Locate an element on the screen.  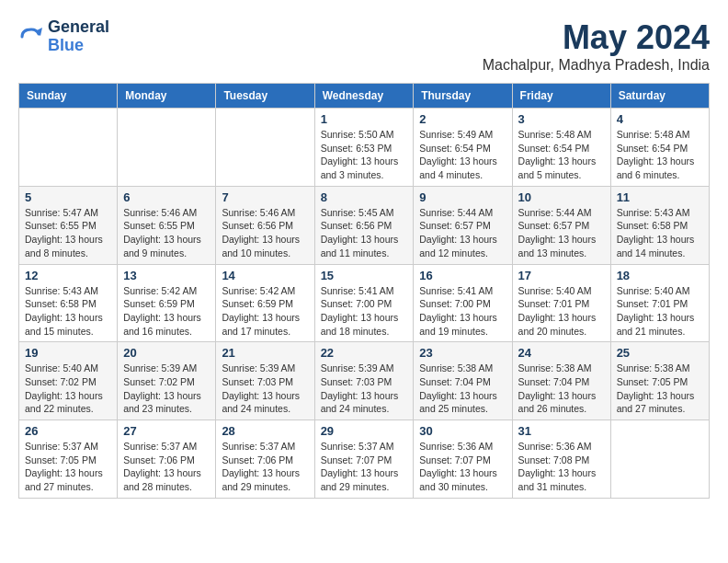
day-info: Sunrise: 5:43 AM Sunset: 6:58 PM Dayligh… is located at coordinates (68, 311).